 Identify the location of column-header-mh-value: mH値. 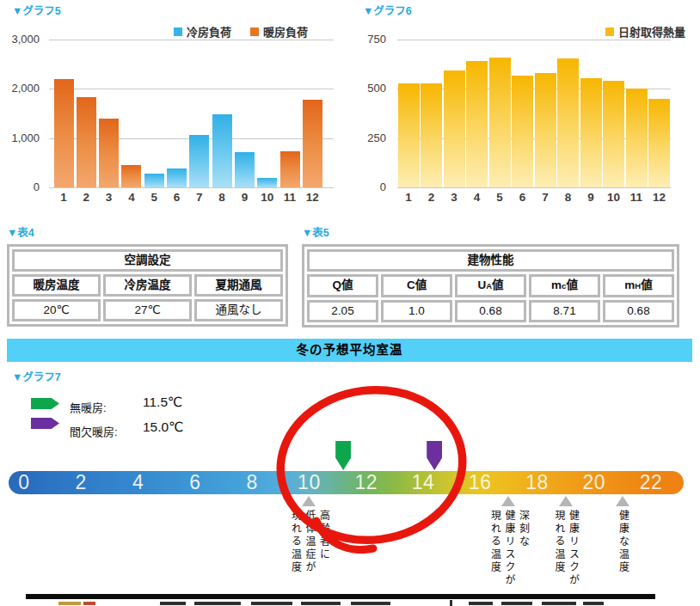
(638, 285).